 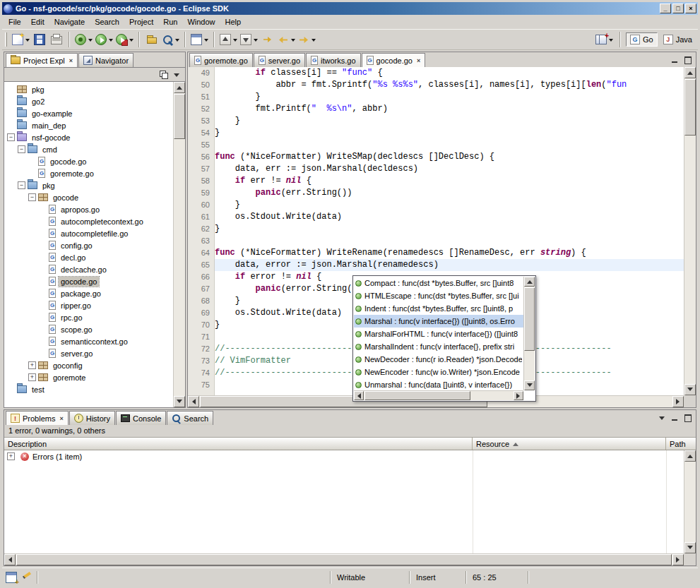 What do you see at coordinates (691, 8) in the screenshot?
I see `close-button: ×` at bounding box center [691, 8].